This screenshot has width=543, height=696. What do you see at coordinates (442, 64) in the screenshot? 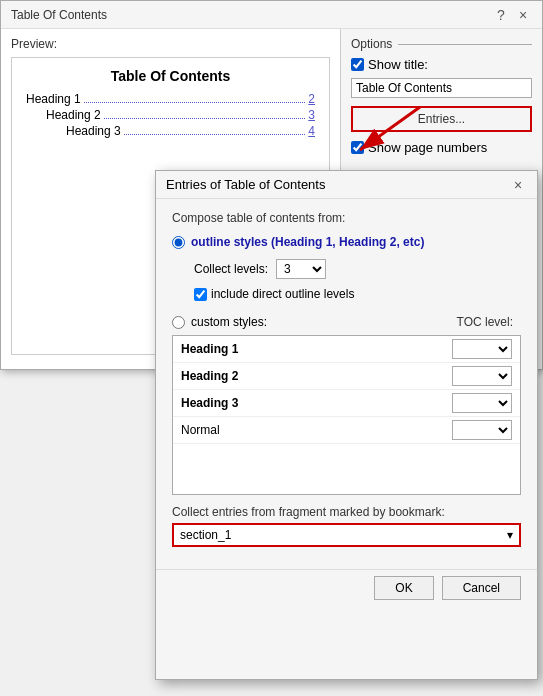
I see `show-title-row: Show title:` at bounding box center [442, 64].